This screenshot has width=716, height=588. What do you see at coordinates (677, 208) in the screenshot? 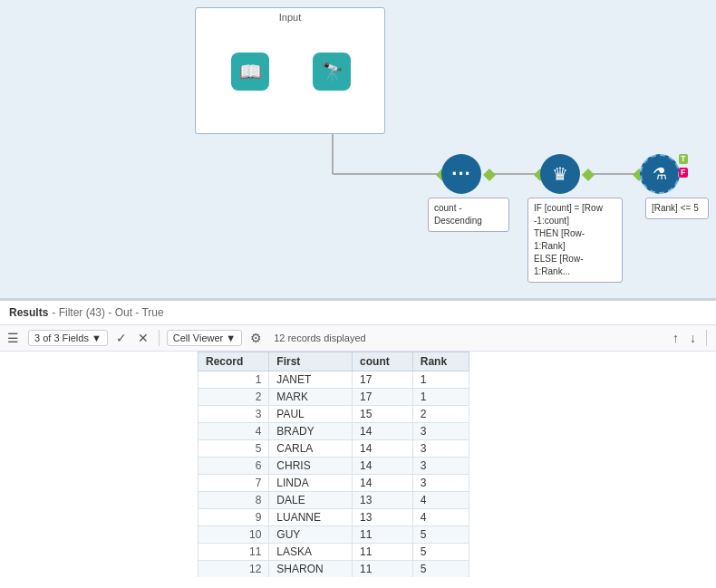
I see `filter-tooltip: [Rank] <= 5` at bounding box center [677, 208].